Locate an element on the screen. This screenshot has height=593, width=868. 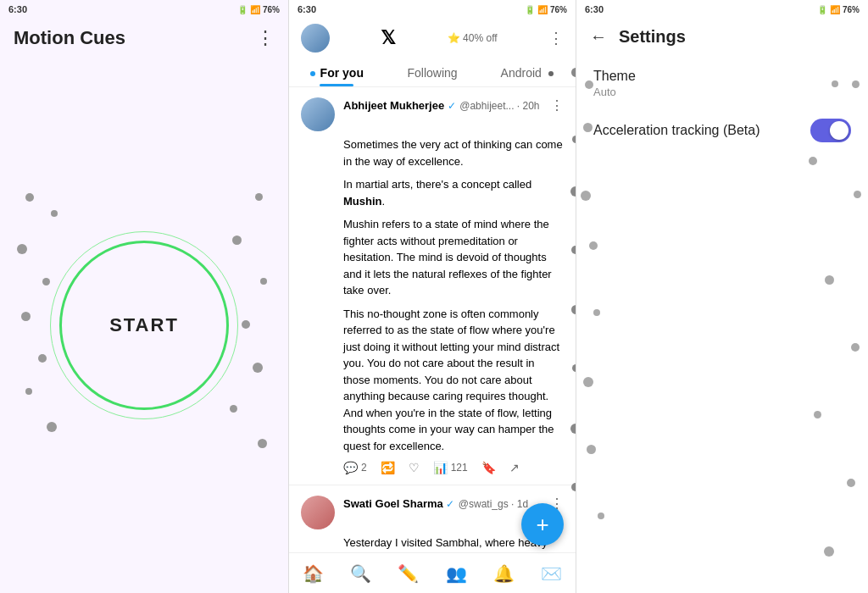
reply-icon-1: 💬 is located at coordinates (351, 468).